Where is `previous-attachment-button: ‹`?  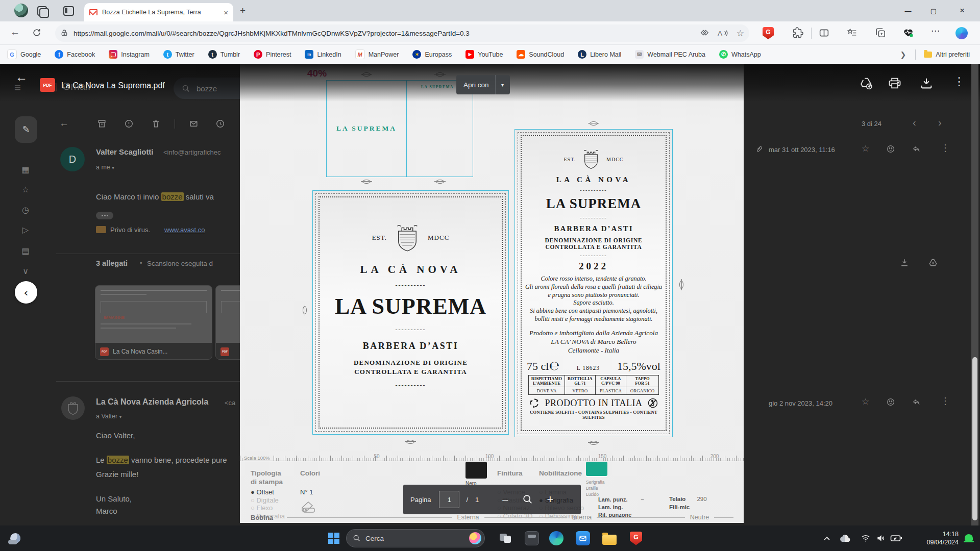 previous-attachment-button: ‹ is located at coordinates (26, 292).